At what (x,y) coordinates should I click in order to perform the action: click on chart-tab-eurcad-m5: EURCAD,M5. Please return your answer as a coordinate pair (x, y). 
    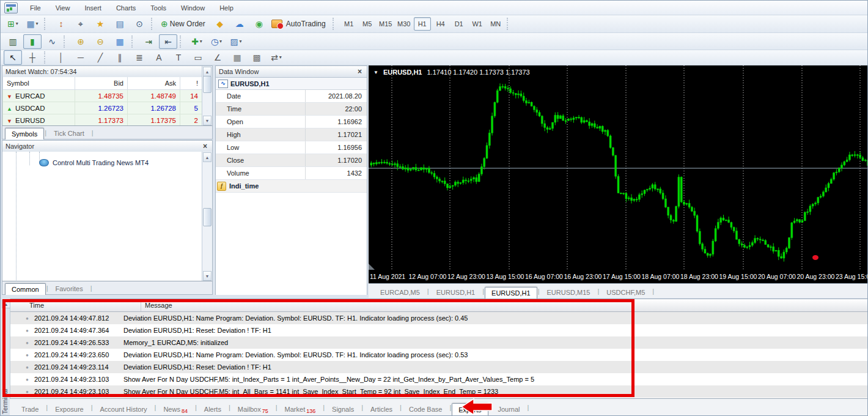
    Looking at the image, I should click on (400, 292).